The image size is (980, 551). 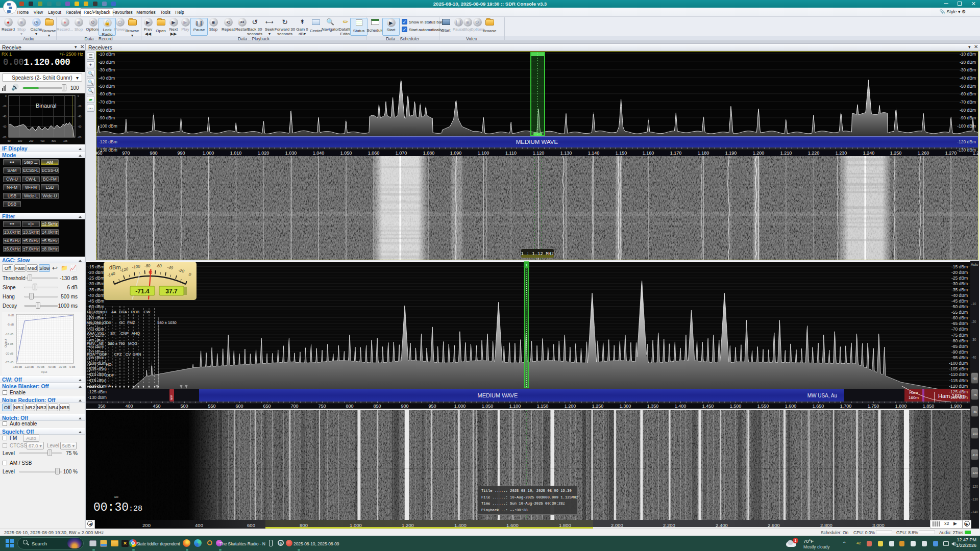 What do you see at coordinates (914, 398) in the screenshot?
I see `svg-text: 160m` at bounding box center [914, 398].